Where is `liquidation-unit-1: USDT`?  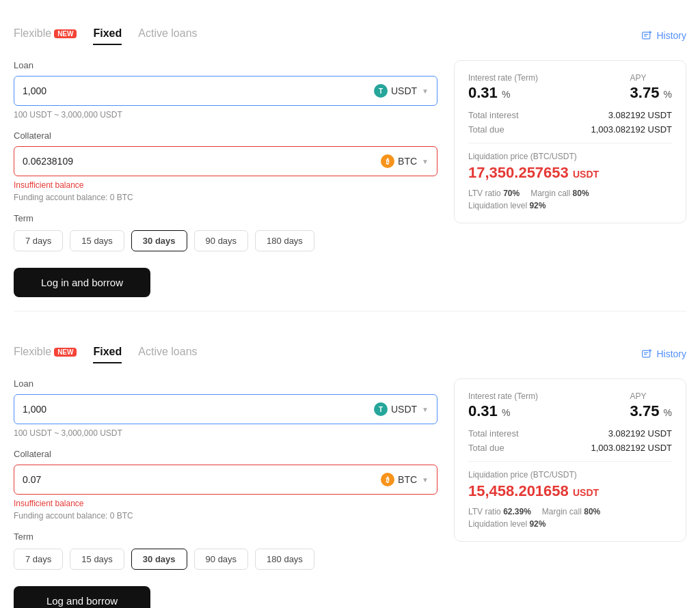 liquidation-unit-1: USDT is located at coordinates (586, 174).